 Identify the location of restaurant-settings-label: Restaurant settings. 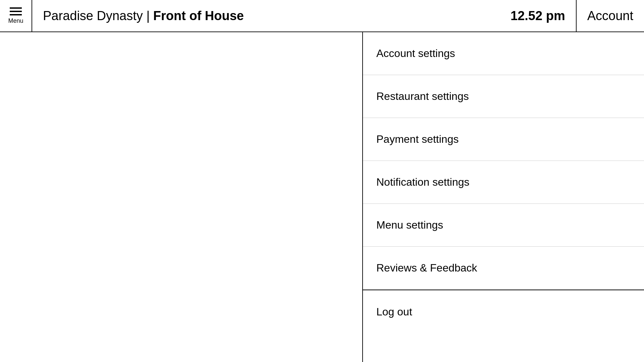
(423, 97).